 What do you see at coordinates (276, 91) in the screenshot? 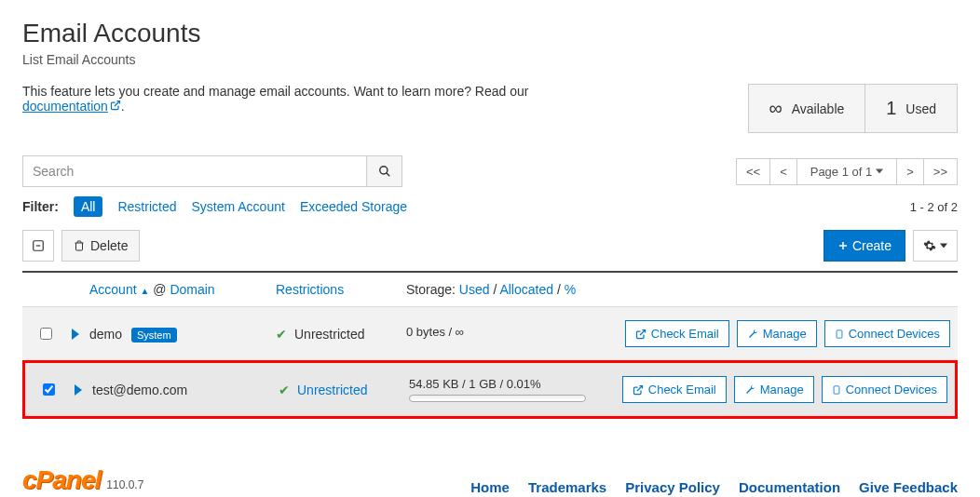
I see `intro-text-prefix: This feature lets you create and manage …` at bounding box center [276, 91].